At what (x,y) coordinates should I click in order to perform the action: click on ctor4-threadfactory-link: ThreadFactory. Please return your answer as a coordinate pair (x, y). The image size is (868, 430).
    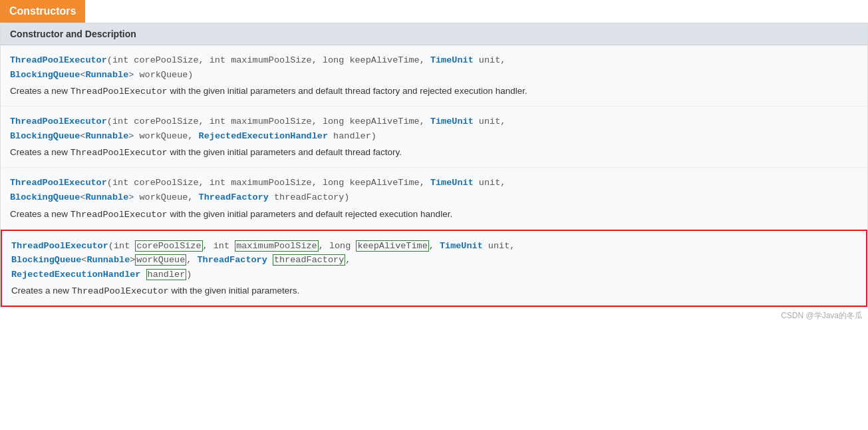
    Looking at the image, I should click on (231, 260).